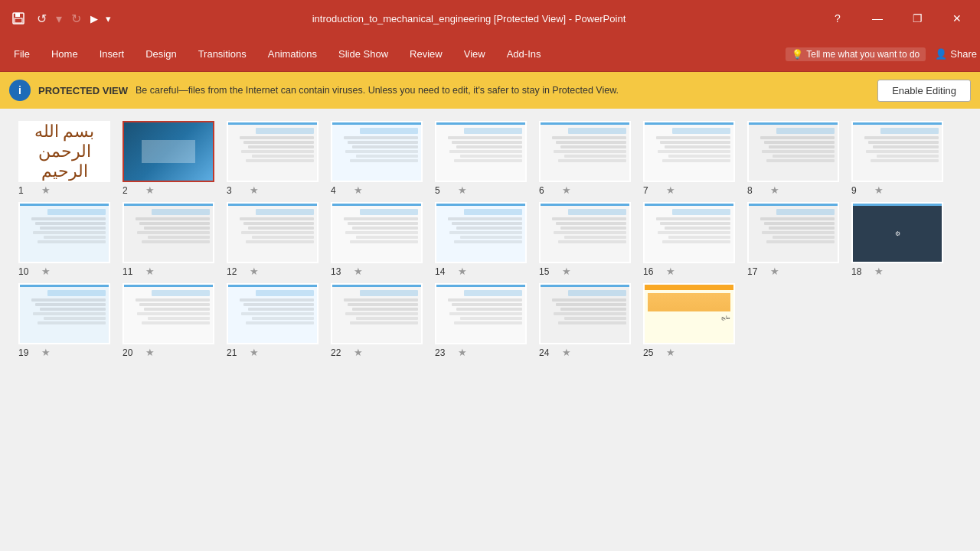 The image size is (980, 551). What do you see at coordinates (46, 352) in the screenshot?
I see `slide-star-19: ★` at bounding box center [46, 352].